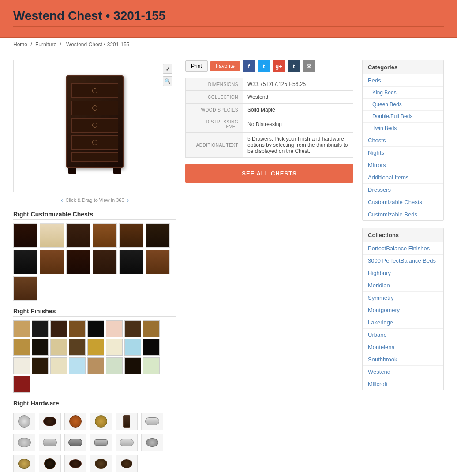 The height and width of the screenshot is (476, 457). I want to click on sidebar-link-montelena: Montelena, so click(403, 347).